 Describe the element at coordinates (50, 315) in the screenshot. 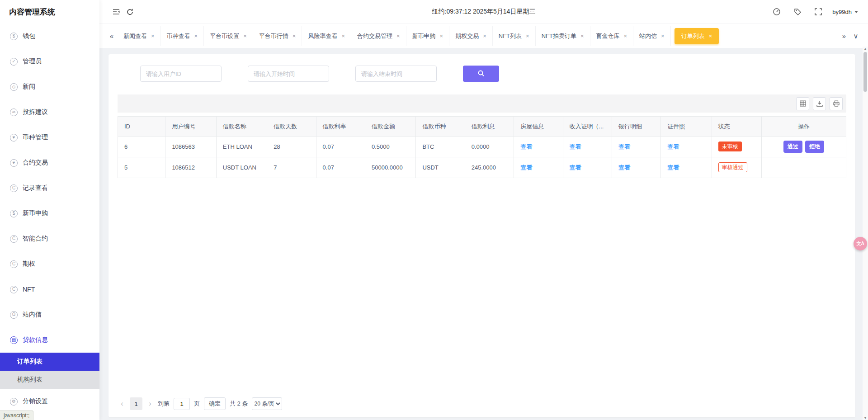

I see `sidebar-item: Ω站内信` at that location.